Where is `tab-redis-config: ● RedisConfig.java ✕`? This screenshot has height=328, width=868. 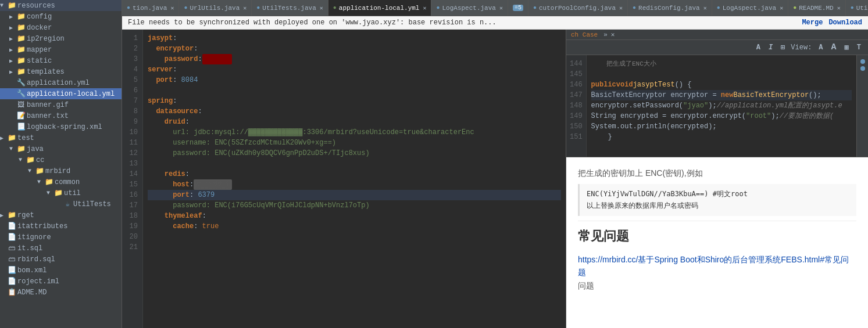
tab-redis-config: ● RedisConfig.java ✕ is located at coordinates (670, 8).